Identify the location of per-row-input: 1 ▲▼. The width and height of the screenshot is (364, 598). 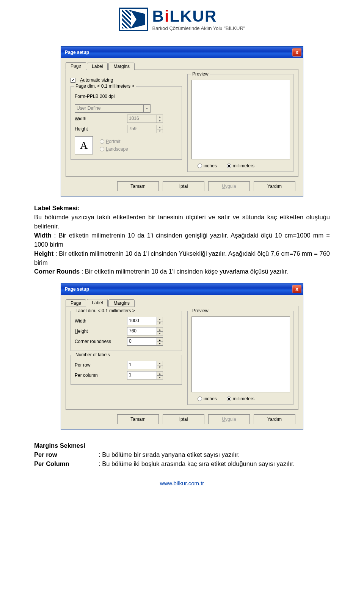
(145, 365).